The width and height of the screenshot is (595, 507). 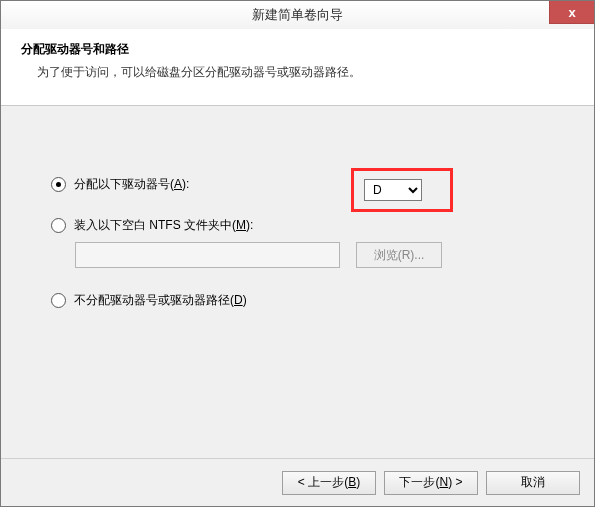 What do you see at coordinates (329, 483) in the screenshot?
I see `back-button: < 上一步(B)` at bounding box center [329, 483].